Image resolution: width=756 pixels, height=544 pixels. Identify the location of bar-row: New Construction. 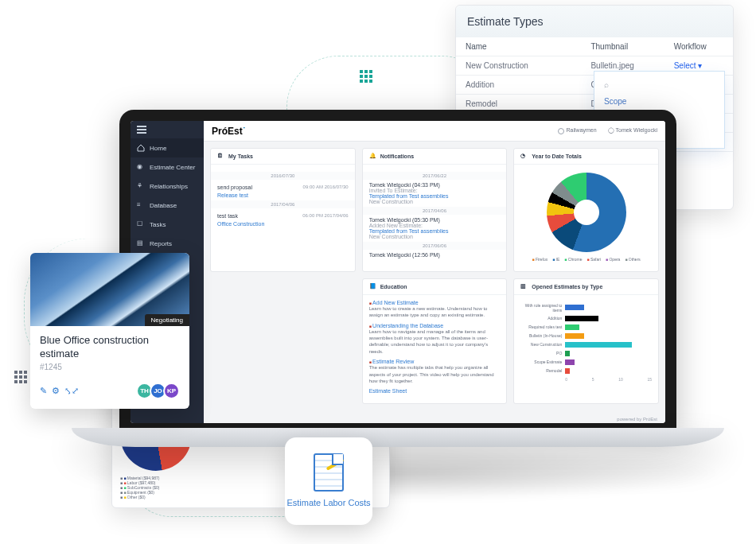
(586, 345).